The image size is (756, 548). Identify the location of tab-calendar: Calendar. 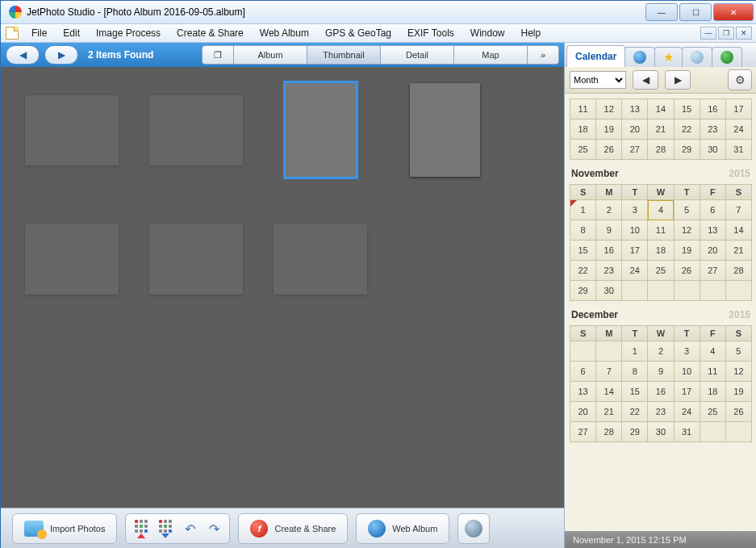
(595, 56).